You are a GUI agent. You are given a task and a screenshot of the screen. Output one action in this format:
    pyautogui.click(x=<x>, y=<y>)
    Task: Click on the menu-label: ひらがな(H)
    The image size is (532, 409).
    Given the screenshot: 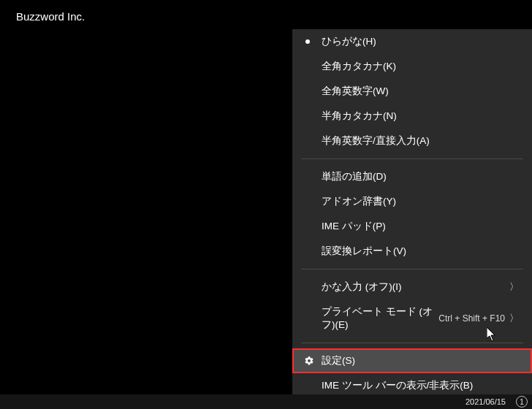 What is the action you would take?
    pyautogui.click(x=420, y=42)
    